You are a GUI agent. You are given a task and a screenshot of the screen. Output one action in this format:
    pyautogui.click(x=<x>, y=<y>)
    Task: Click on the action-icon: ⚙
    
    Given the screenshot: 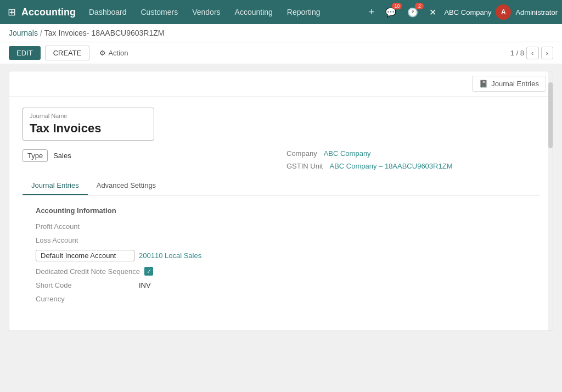 What is the action you would take?
    pyautogui.click(x=103, y=53)
    